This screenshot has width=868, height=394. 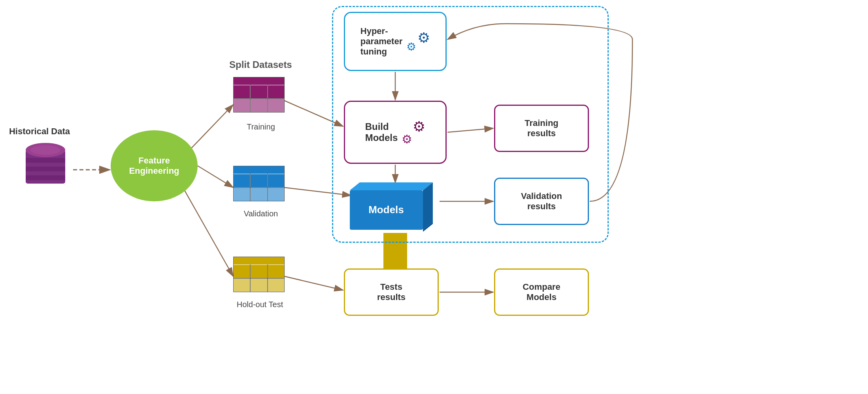 What do you see at coordinates (259, 184) in the screenshot?
I see `validation-dataset-icon` at bounding box center [259, 184].